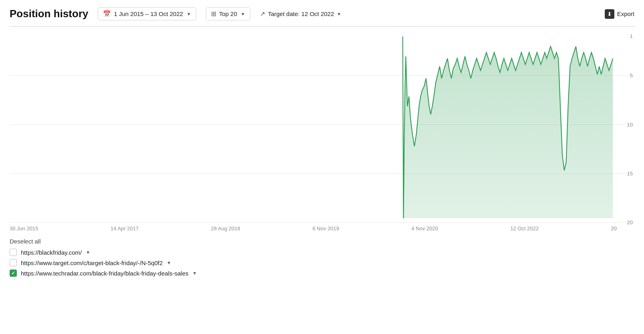 The height and width of the screenshot is (334, 644). What do you see at coordinates (630, 124) in the screenshot?
I see `y-label-10: 10` at bounding box center [630, 124].